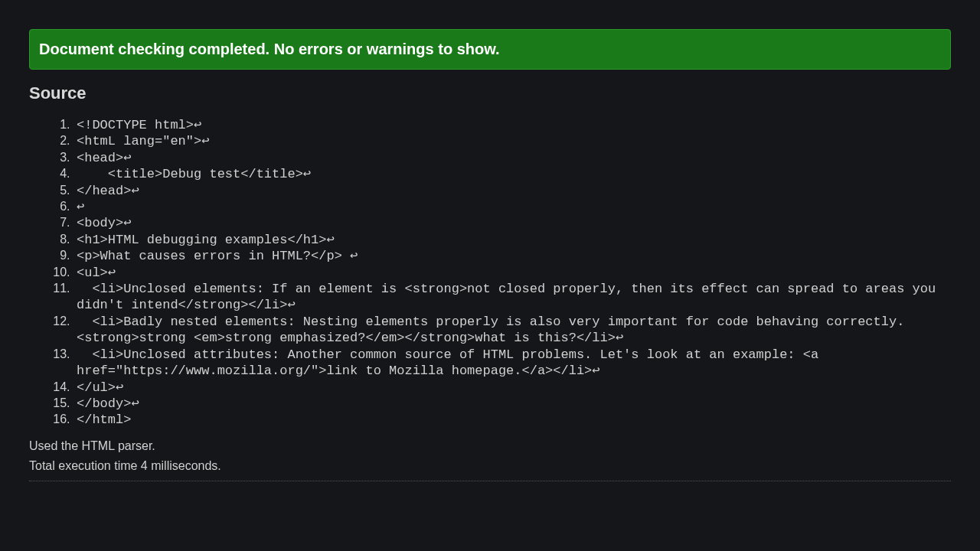  I want to click on source-line: <body>↩, so click(512, 223).